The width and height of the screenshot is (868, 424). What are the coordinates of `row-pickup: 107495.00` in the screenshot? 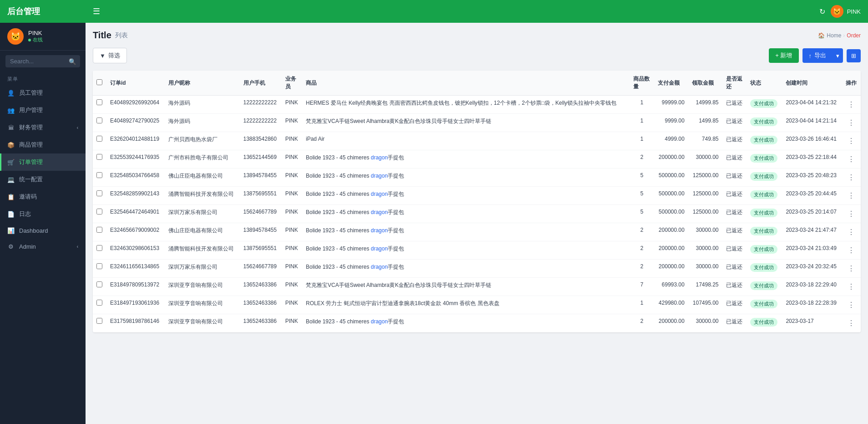 It's located at (705, 305).